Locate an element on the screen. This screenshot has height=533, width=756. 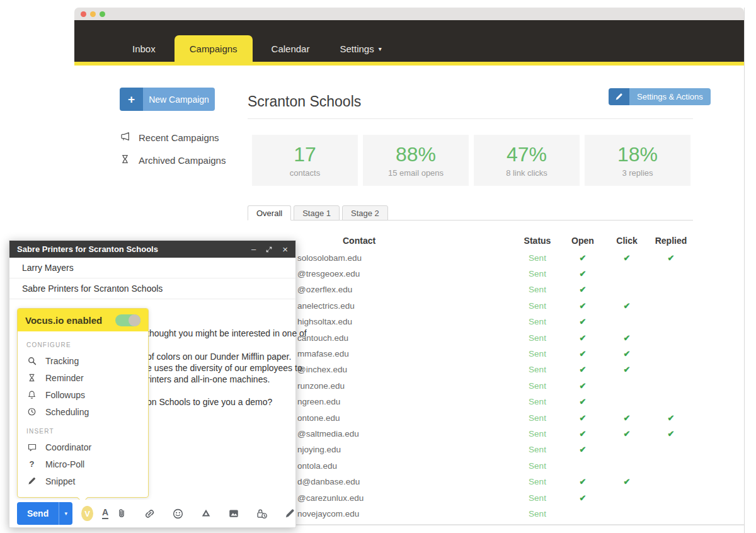
stat-label: contacts is located at coordinates (305, 173).